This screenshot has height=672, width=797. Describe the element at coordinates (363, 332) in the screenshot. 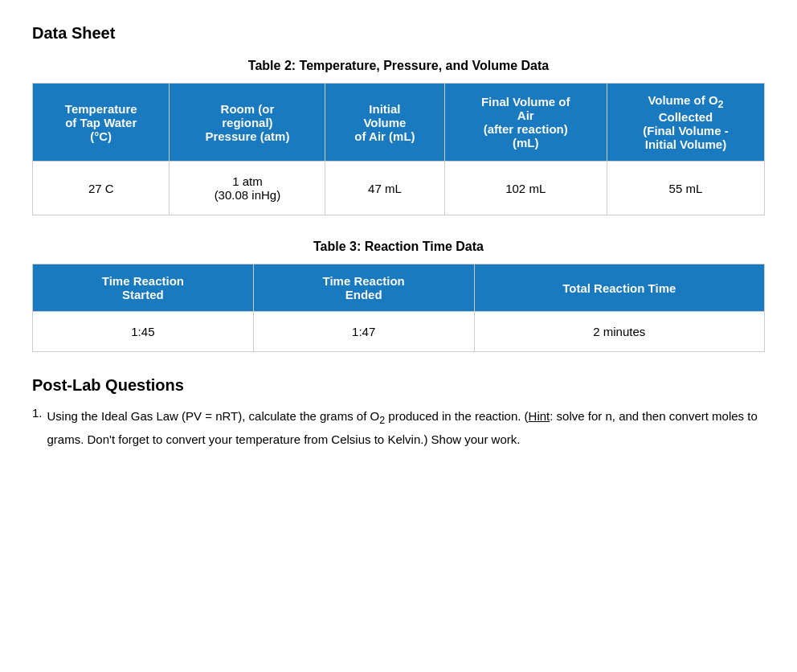

I see `table3-cell-ended: 1:47` at that location.